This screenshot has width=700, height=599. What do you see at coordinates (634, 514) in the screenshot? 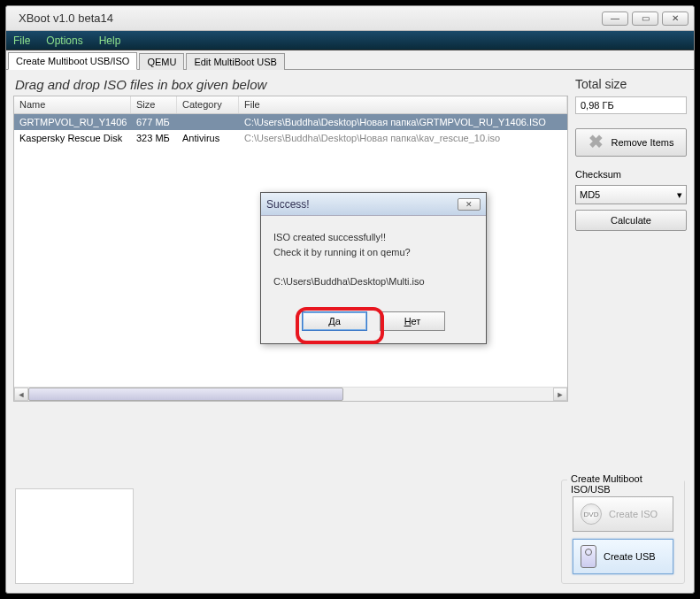
I see `create-iso-label: Create ISO` at bounding box center [634, 514].